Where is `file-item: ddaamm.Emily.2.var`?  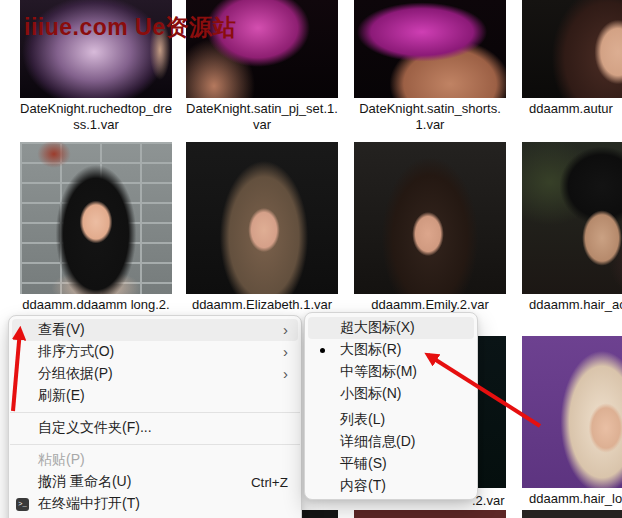 file-item: ddaamm.Emily.2.var is located at coordinates (430, 228).